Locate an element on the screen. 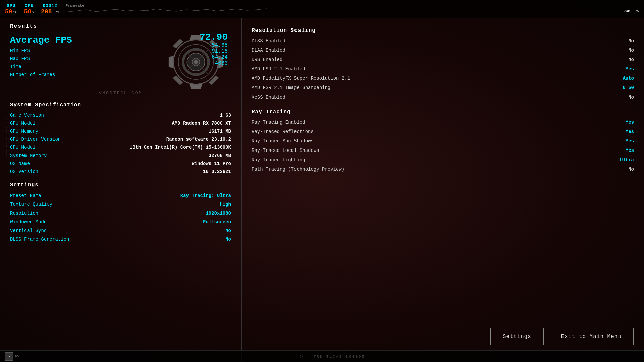 This screenshot has height=362, width=644. dlaa-enabled-label: DLAA Enabled is located at coordinates (268, 50).